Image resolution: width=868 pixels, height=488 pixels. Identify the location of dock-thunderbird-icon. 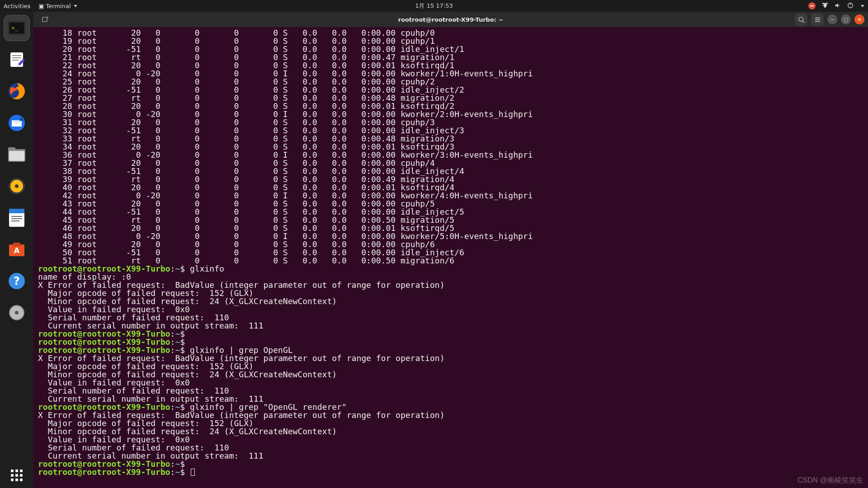
(17, 123).